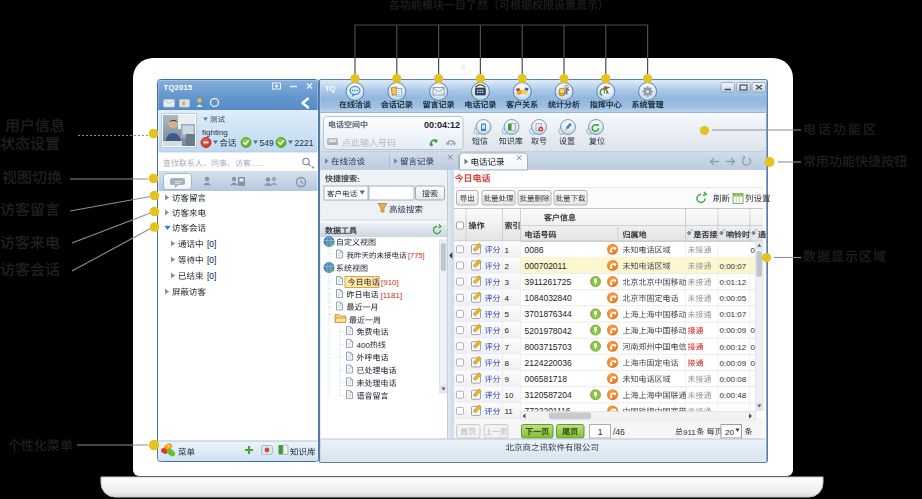 This screenshot has width=922, height=499. What do you see at coordinates (508, 266) in the screenshot?
I see `svg-text: 2` at bounding box center [508, 266].